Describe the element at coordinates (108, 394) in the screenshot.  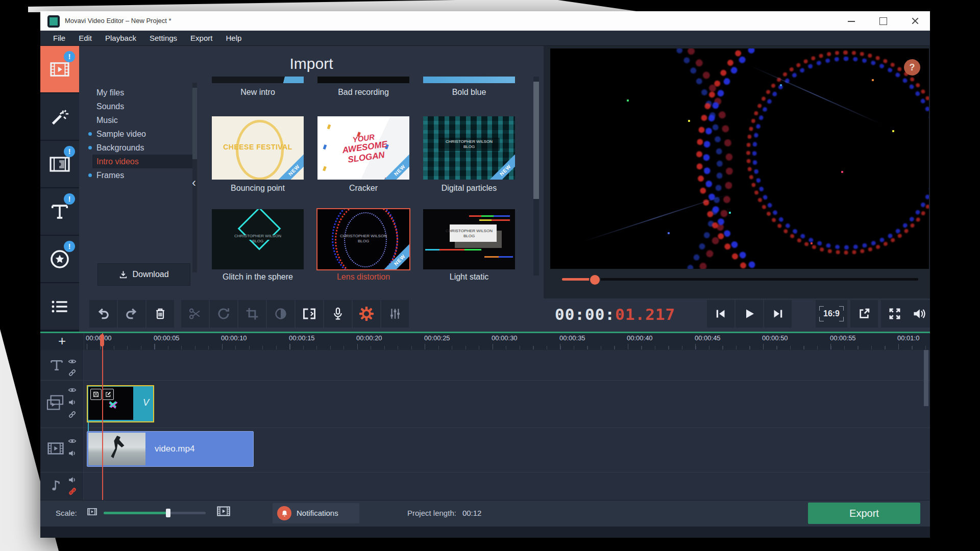
I see `edit-clip-button` at that location.